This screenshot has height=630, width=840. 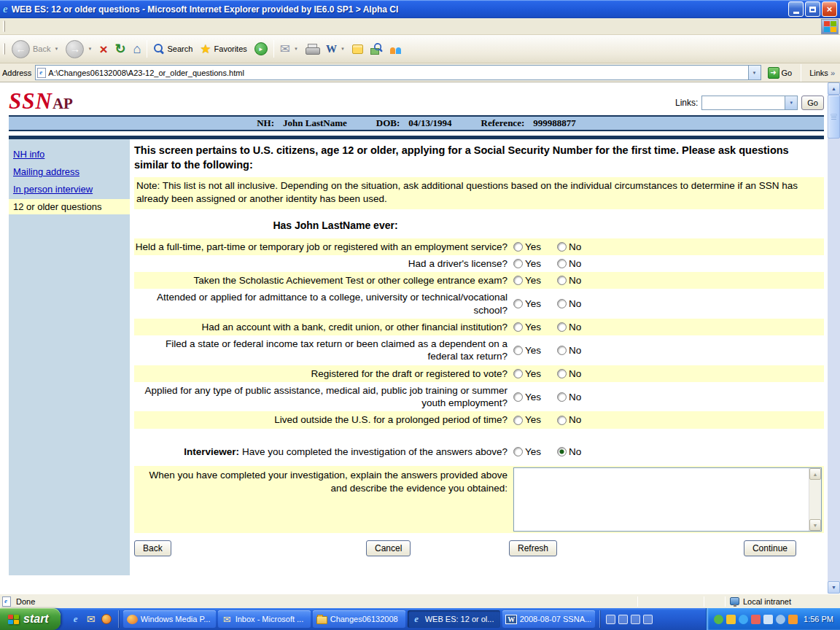 What do you see at coordinates (569, 452) in the screenshot?
I see `interviewer-no-option: No` at bounding box center [569, 452].